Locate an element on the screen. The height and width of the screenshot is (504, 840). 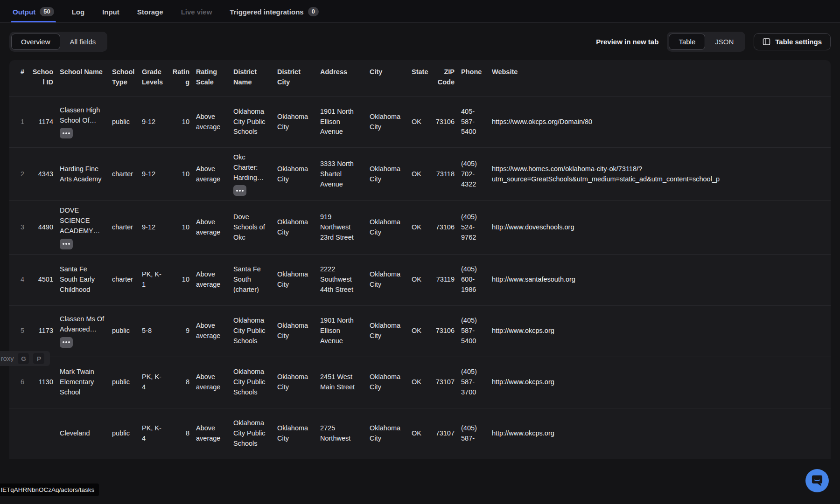
cell-type: charter is located at coordinates (127, 280).